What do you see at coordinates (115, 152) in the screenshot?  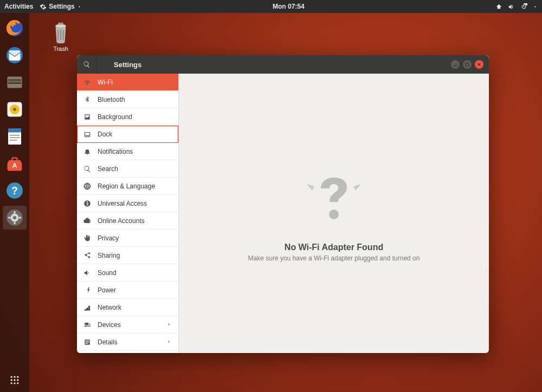 I see `sidebar-item-label: Notifications` at bounding box center [115, 152].